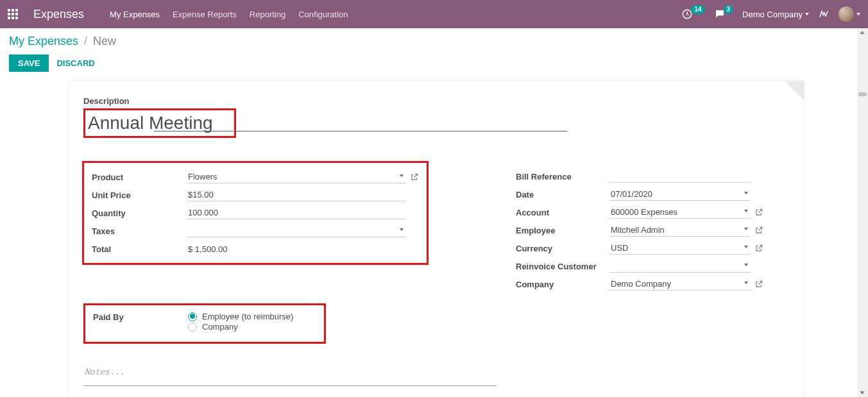 This screenshot has width=868, height=397. What do you see at coordinates (680, 248) in the screenshot?
I see `currency-input` at bounding box center [680, 248].